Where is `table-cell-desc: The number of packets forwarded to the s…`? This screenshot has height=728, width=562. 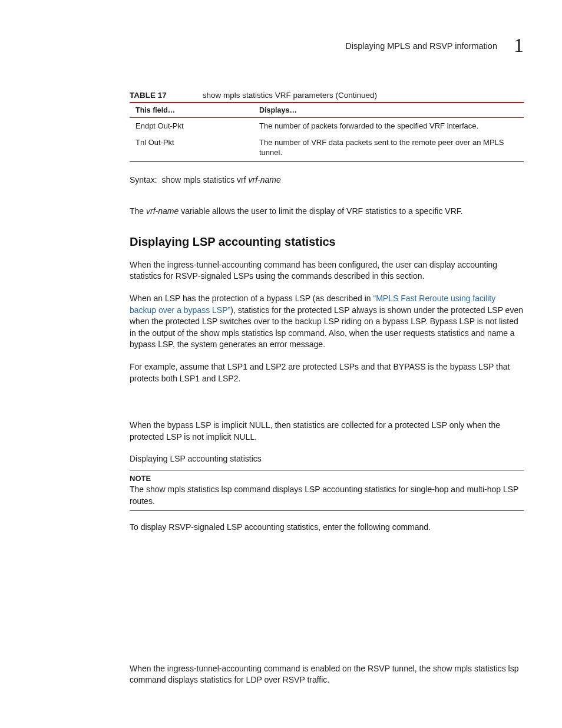
table-cell-desc: The number of packets forwarded to the s… is located at coordinates (389, 126).